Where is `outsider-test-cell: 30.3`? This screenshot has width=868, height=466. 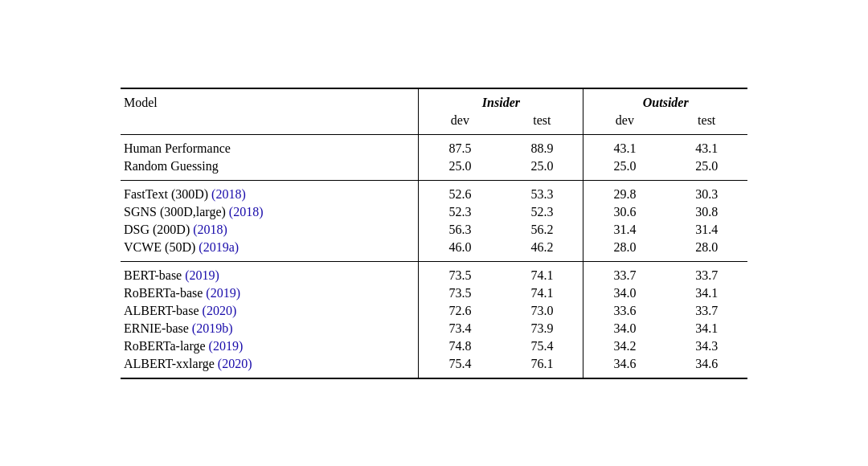
outsider-test-cell: 30.3 is located at coordinates (706, 191).